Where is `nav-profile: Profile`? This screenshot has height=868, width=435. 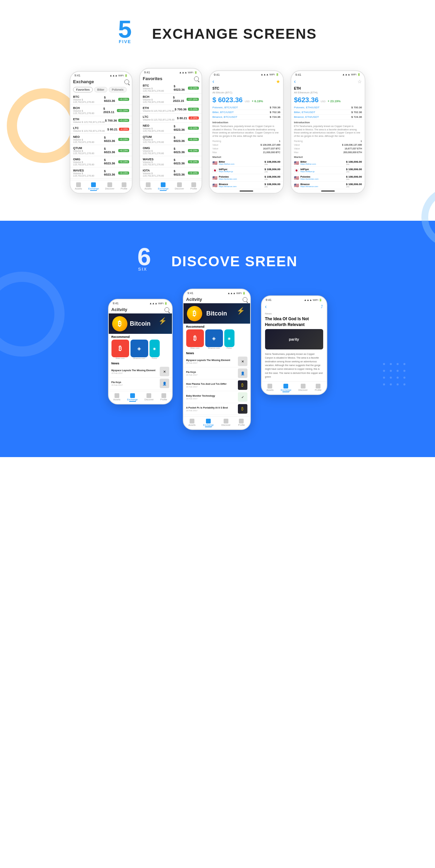 nav-profile: Profile is located at coordinates (124, 187).